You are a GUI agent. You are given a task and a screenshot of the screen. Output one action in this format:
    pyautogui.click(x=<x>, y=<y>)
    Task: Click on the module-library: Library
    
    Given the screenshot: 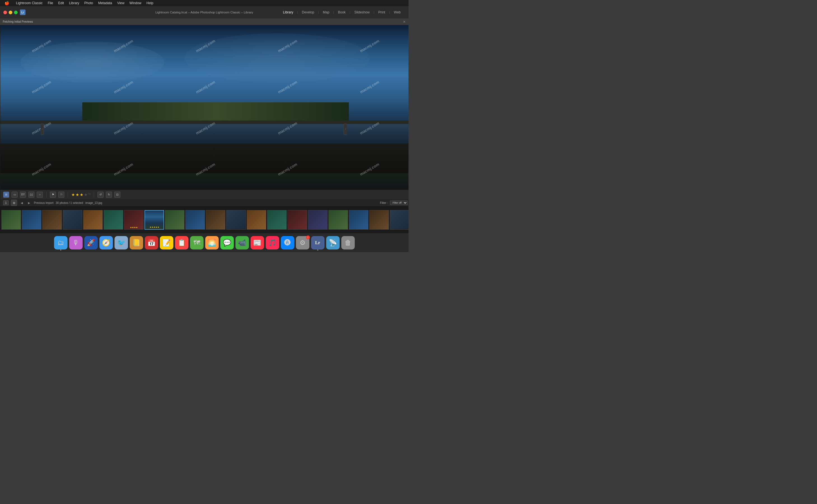 What is the action you would take?
    pyautogui.click(x=288, y=12)
    